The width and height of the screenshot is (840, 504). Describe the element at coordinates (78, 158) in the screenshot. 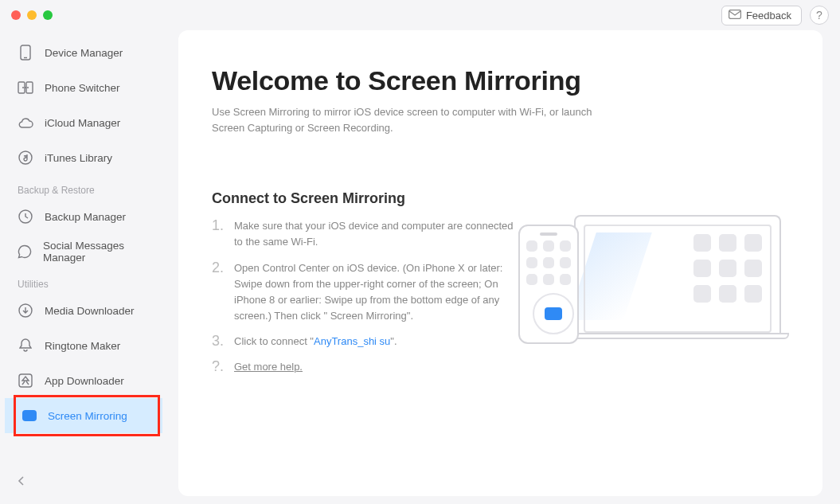

I see `sidebar-item-label: iTunes Library` at that location.